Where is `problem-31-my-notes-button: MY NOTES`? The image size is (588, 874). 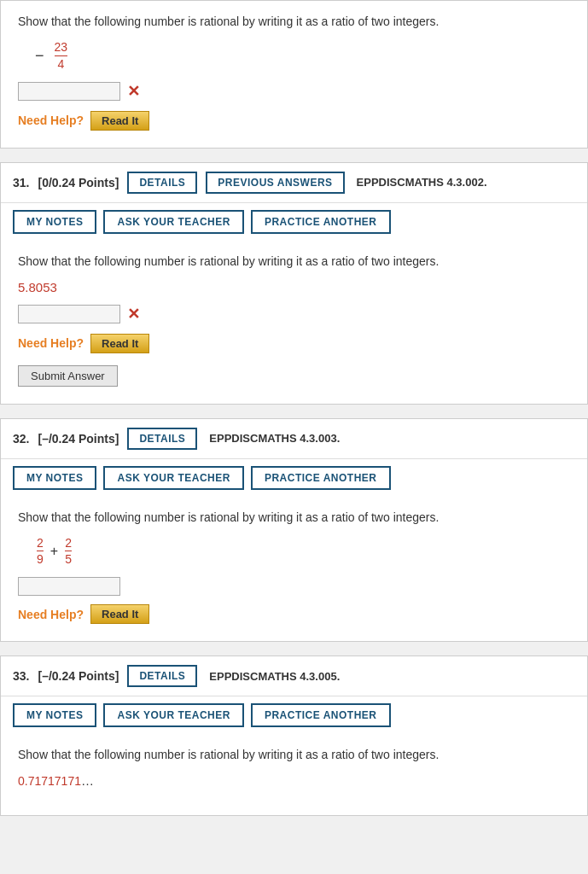
problem-31-my-notes-button: MY NOTES is located at coordinates (55, 222).